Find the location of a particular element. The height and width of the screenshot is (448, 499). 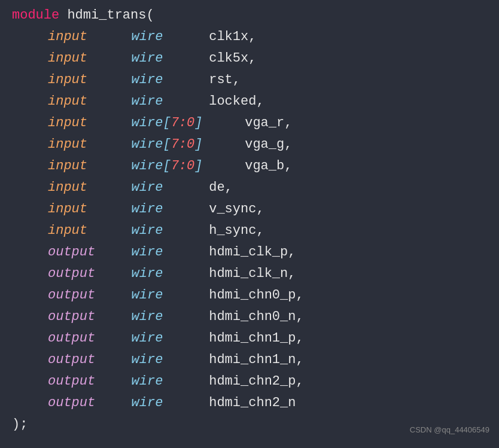

signal-name: clk1x, is located at coordinates (232, 37).